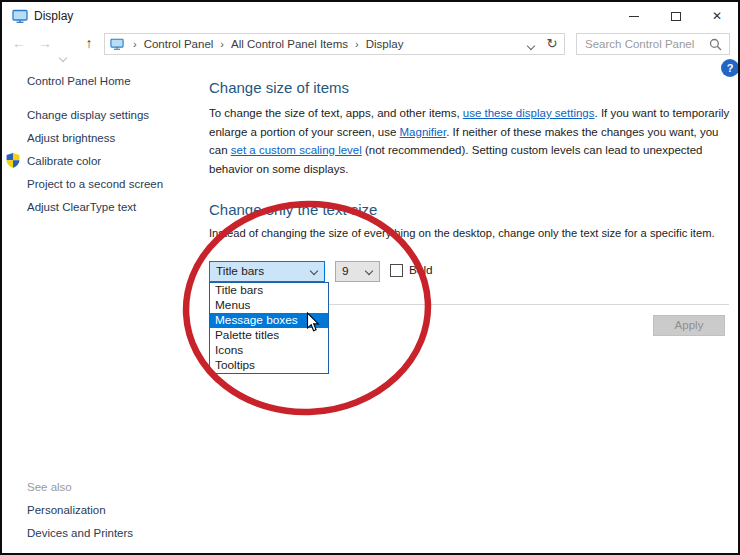 The image size is (740, 555). I want to click on magnifier-link: Magnifier, so click(424, 132).